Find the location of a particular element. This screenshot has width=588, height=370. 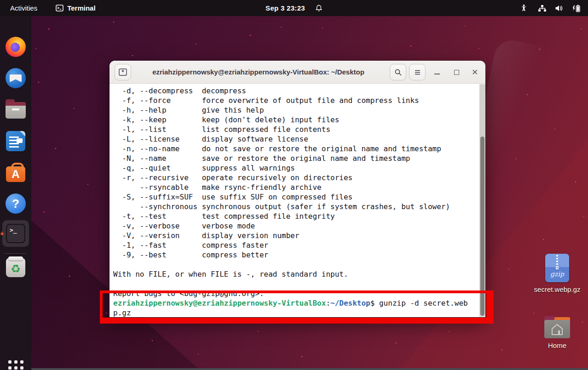

dock-separator is located at coordinates (16, 254).